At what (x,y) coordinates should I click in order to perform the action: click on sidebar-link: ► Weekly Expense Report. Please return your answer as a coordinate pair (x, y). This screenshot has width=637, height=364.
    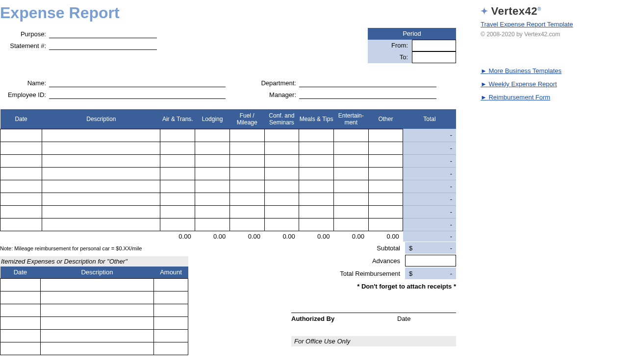
    Looking at the image, I should click on (554, 84).